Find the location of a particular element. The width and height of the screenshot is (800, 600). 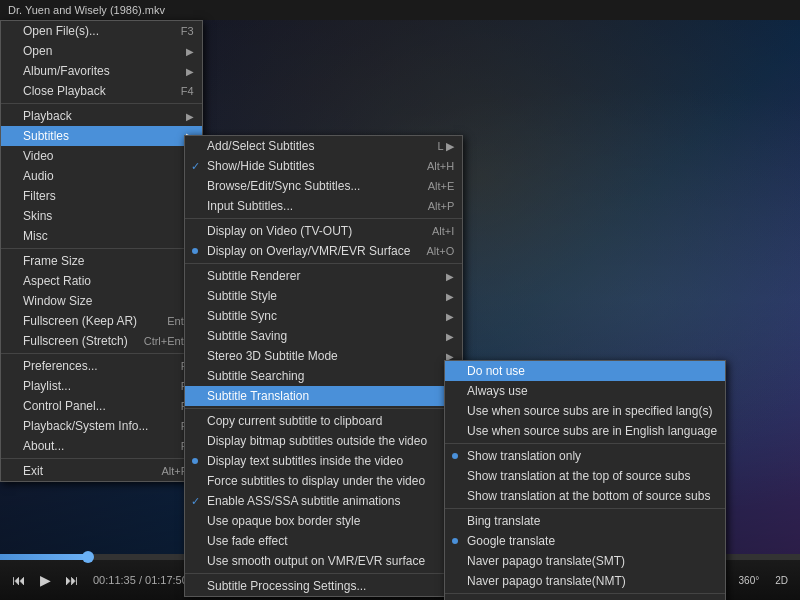

trans-menu-item-label: Naver papago translate(NMT) is located at coordinates (592, 581).